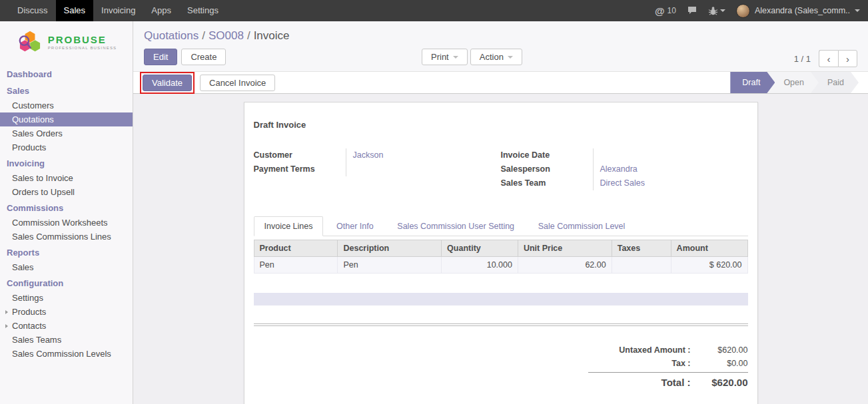 The width and height of the screenshot is (868, 404). I want to click on sidebar-item-quotations: Quotations, so click(67, 120).